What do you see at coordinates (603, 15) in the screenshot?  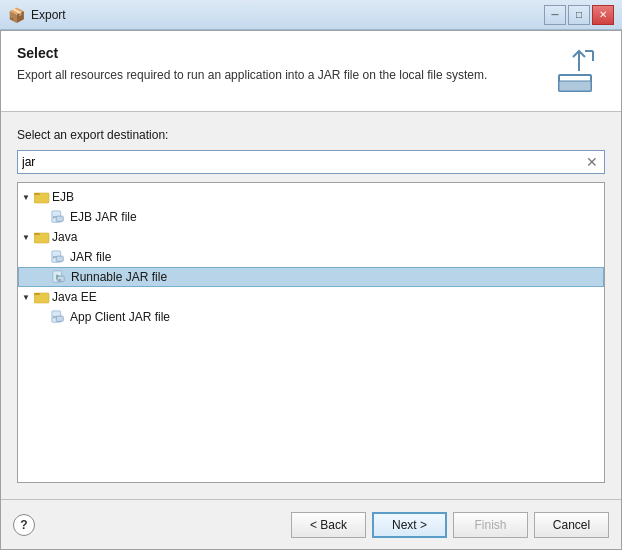 I see `close-button: ✕` at bounding box center [603, 15].